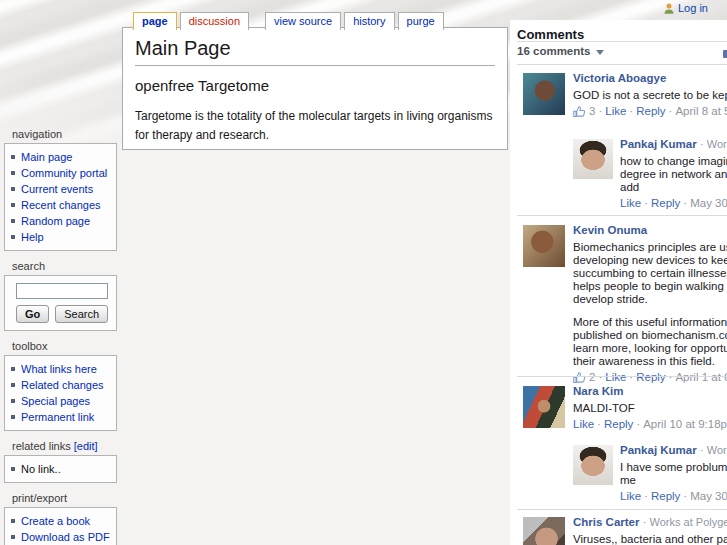 This screenshot has width=727, height=545. What do you see at coordinates (369, 21) in the screenshot?
I see `tab-history: history` at bounding box center [369, 21].